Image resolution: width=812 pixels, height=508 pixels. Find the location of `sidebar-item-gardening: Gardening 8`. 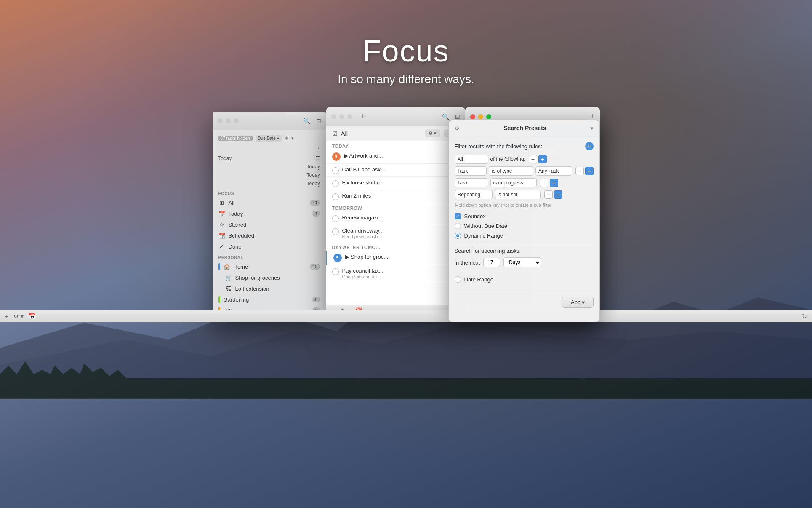

sidebar-item-gardening: Gardening 8 is located at coordinates (269, 299).